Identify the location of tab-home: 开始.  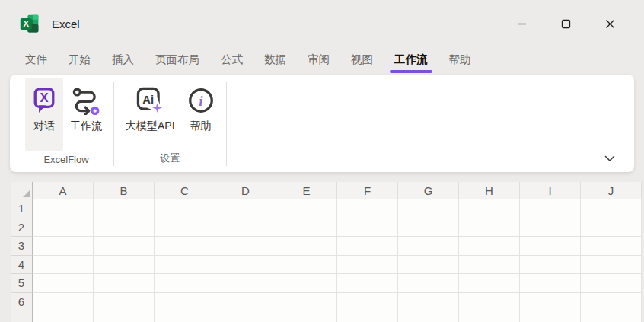
(79, 61).